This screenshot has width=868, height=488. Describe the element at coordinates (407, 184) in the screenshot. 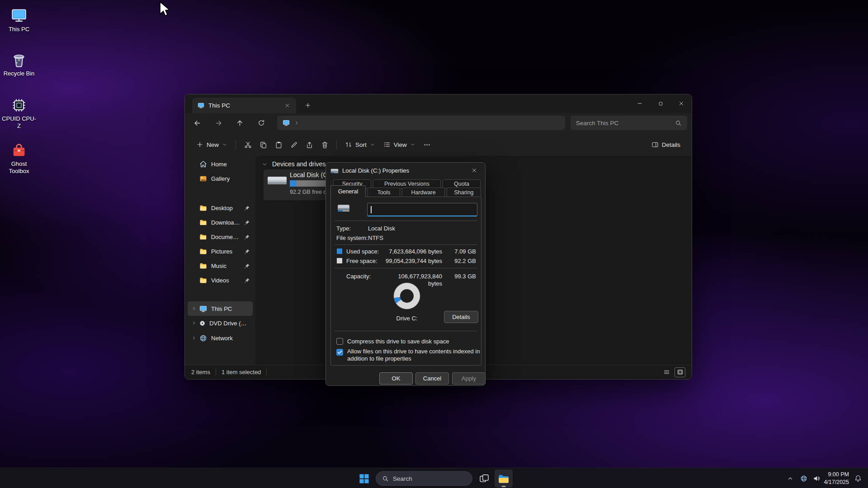

I see `tab-label: Previous Versions` at that location.